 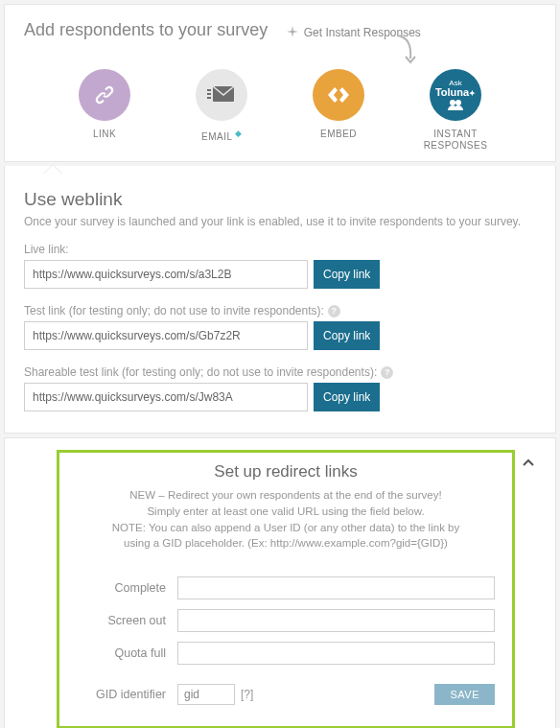 What do you see at coordinates (166, 397) in the screenshot?
I see `shareable-test-link-input` at bounding box center [166, 397].